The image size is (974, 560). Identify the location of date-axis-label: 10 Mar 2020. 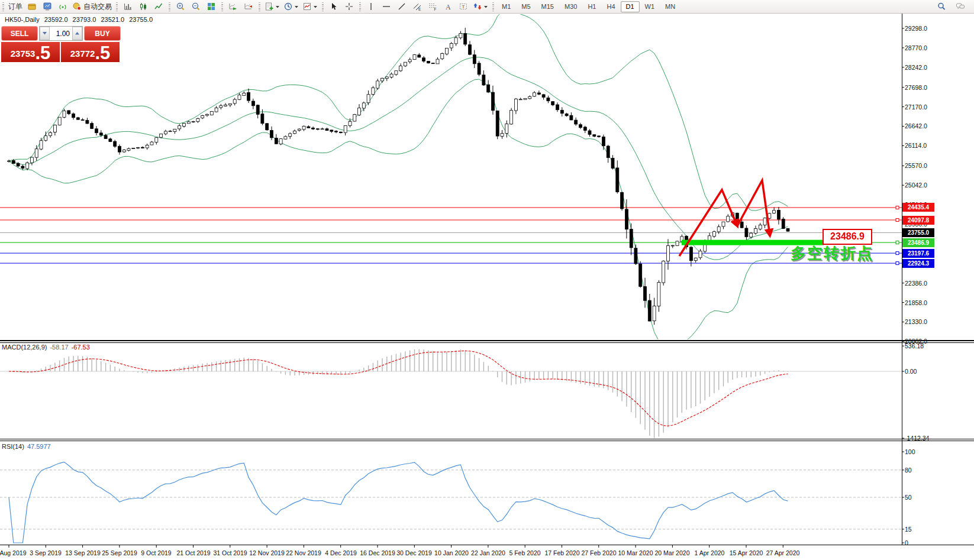
(636, 553).